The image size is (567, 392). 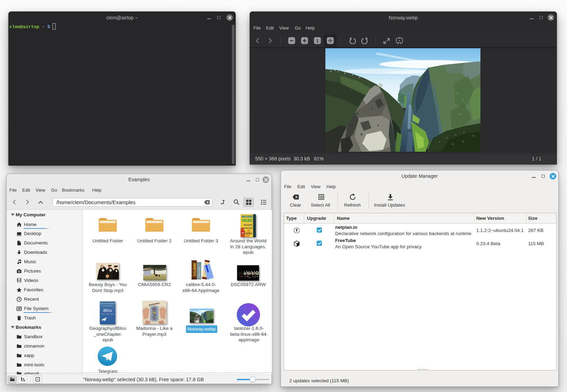 I want to click on svg-text: Bliss, so click(x=108, y=310).